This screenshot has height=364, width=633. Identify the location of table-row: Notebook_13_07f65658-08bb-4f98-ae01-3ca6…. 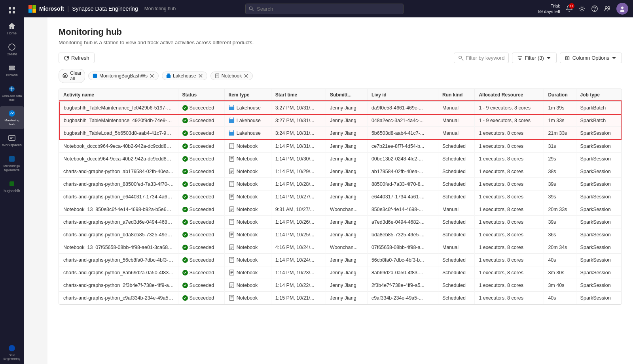
(340, 247).